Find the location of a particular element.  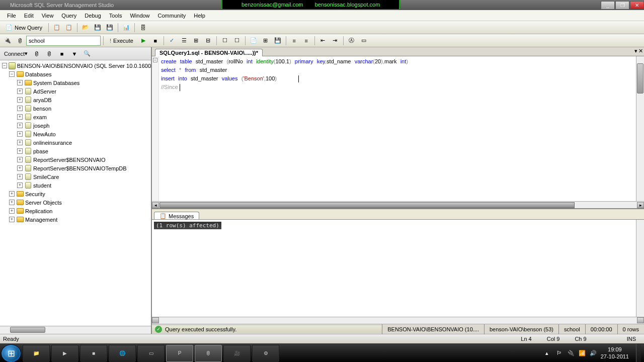

maximize-button: ❐ is located at coordinates (622, 5).